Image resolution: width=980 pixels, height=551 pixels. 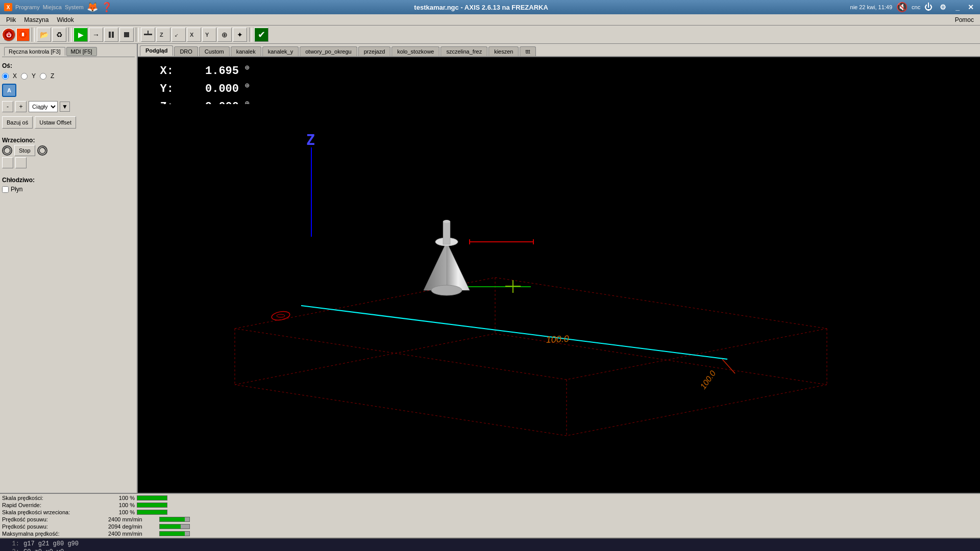 I want to click on spindle-section: Wrzeciono: Stop, so click(x=68, y=152).